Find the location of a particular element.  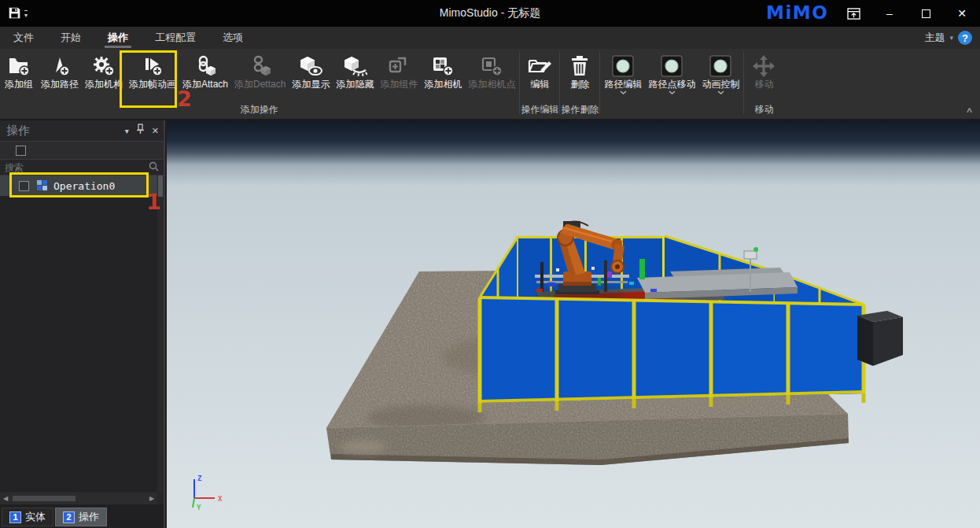

tab-number-badge: 1 is located at coordinates (16, 518).